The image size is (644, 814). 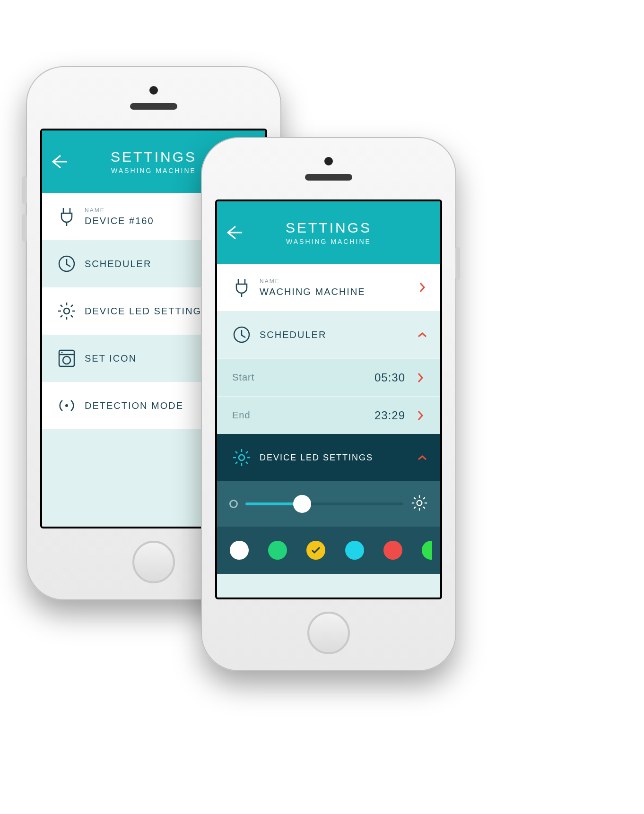 I want to click on scheduler-label: SCHEDULER, so click(x=338, y=335).